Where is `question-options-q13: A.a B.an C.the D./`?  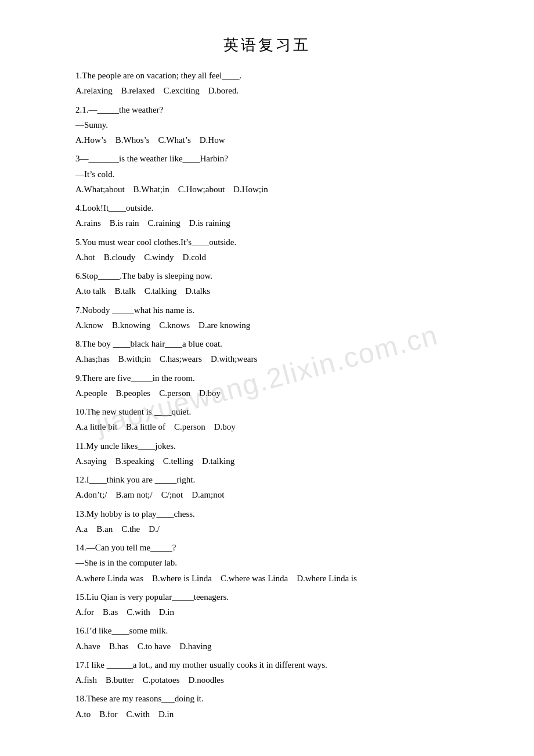 question-options-q13: A.a B.an C.the D./ is located at coordinates (267, 529).